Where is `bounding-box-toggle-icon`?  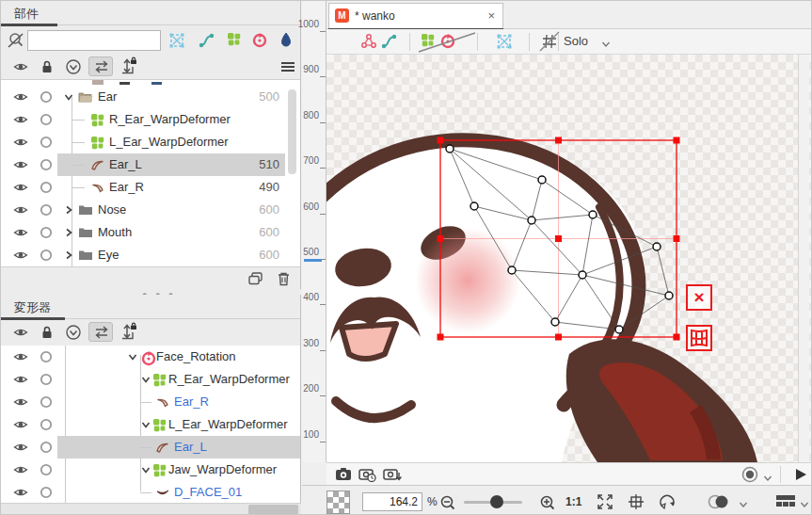 bounding-box-toggle-icon is located at coordinates (504, 43).